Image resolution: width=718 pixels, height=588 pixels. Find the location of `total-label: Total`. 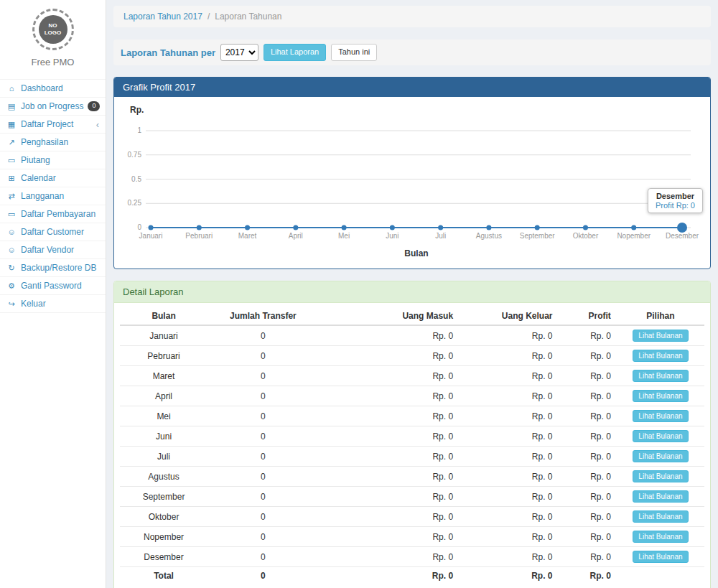

total-label: Total is located at coordinates (164, 576).